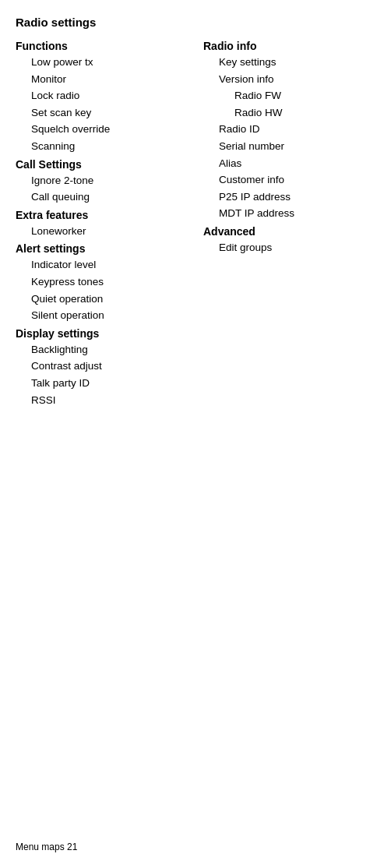 This screenshot has width=391, height=868. Describe the element at coordinates (290, 79) in the screenshot. I see `list-item: Version info` at that location.